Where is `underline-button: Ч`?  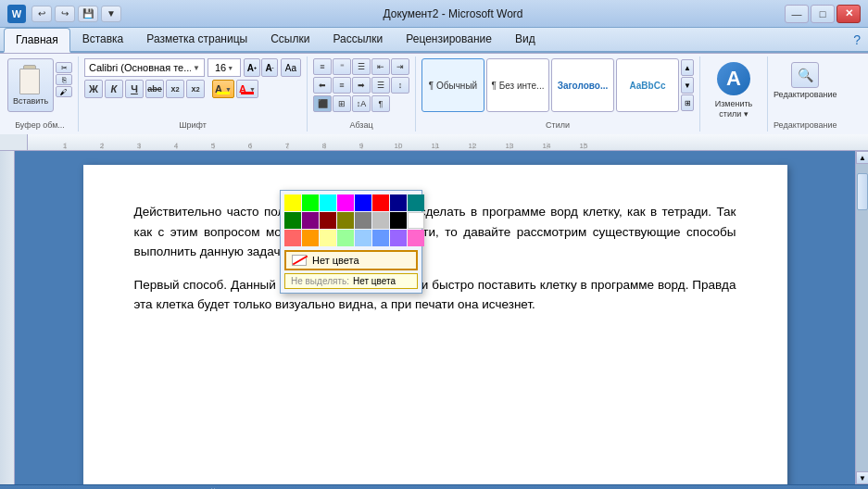
underline-button: Ч is located at coordinates (134, 89).